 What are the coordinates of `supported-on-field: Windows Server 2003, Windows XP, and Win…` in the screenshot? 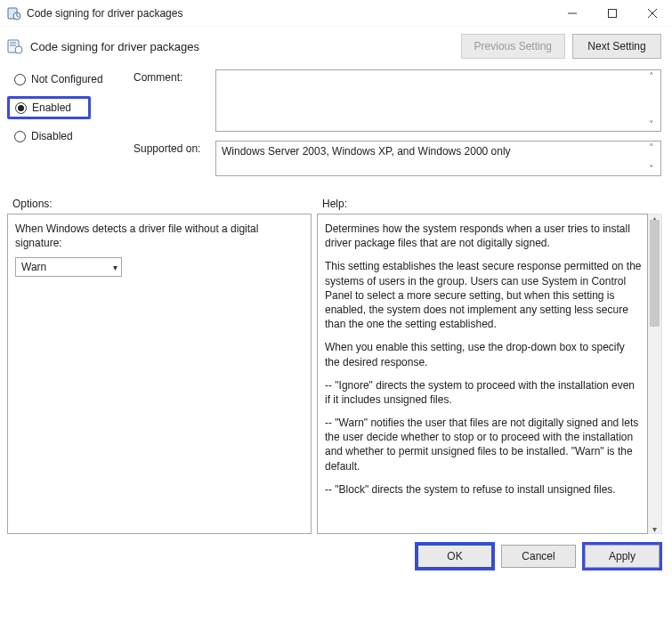 It's located at (438, 158).